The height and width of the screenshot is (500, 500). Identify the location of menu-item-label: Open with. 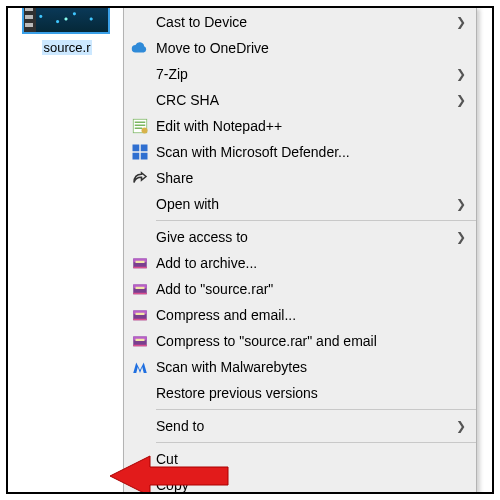
(304, 204).